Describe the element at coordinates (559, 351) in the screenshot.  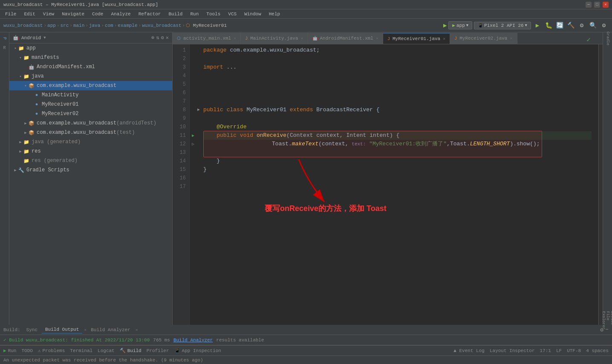
I see `line-ending: LF` at that location.